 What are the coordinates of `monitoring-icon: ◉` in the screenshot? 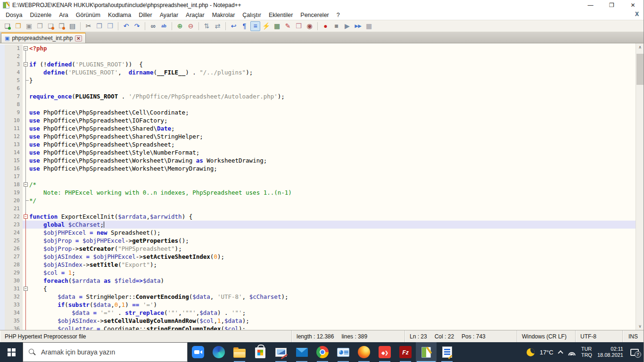 It's located at (309, 26).